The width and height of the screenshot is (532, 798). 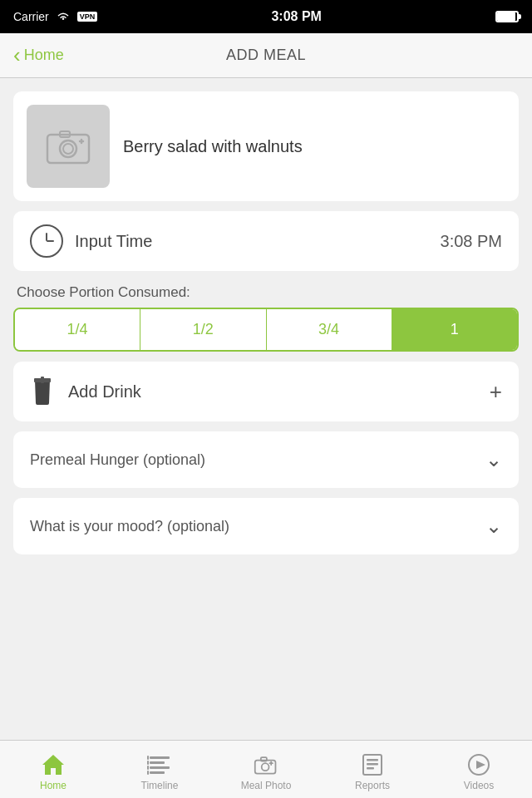 What do you see at coordinates (266, 460) in the screenshot?
I see `premeal-hunger-row: Premeal Hunger (optional) ⌄` at bounding box center [266, 460].